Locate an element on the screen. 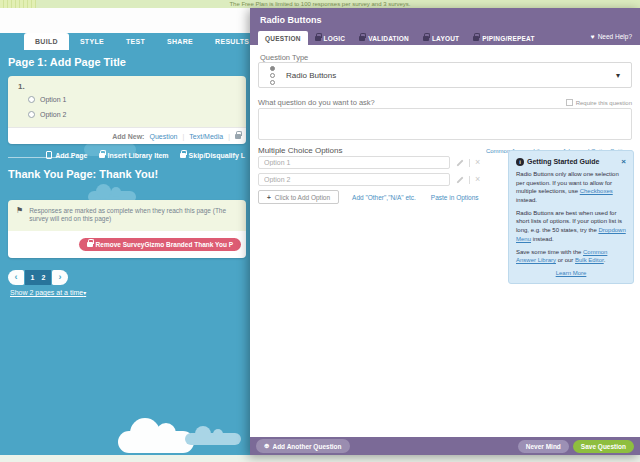 The width and height of the screenshot is (640, 462). options-section-title: Multiple Choice Options is located at coordinates (300, 150).